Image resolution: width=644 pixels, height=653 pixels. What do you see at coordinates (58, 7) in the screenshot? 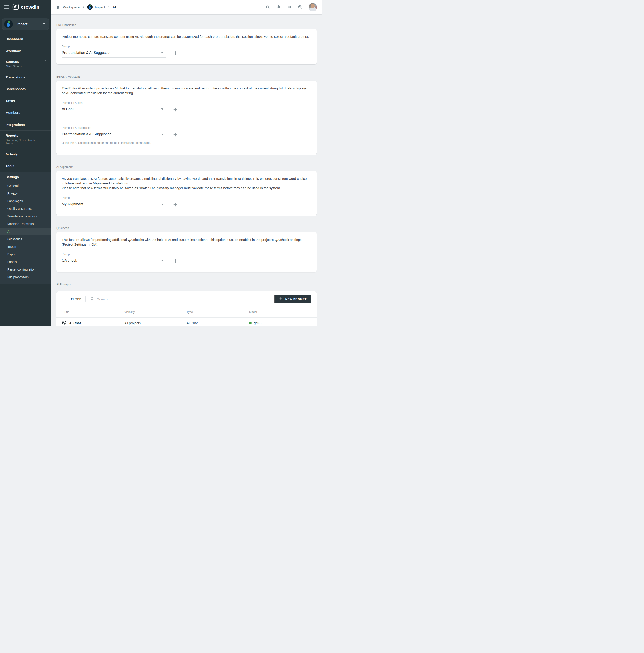
I see `home-icon` at bounding box center [58, 7].